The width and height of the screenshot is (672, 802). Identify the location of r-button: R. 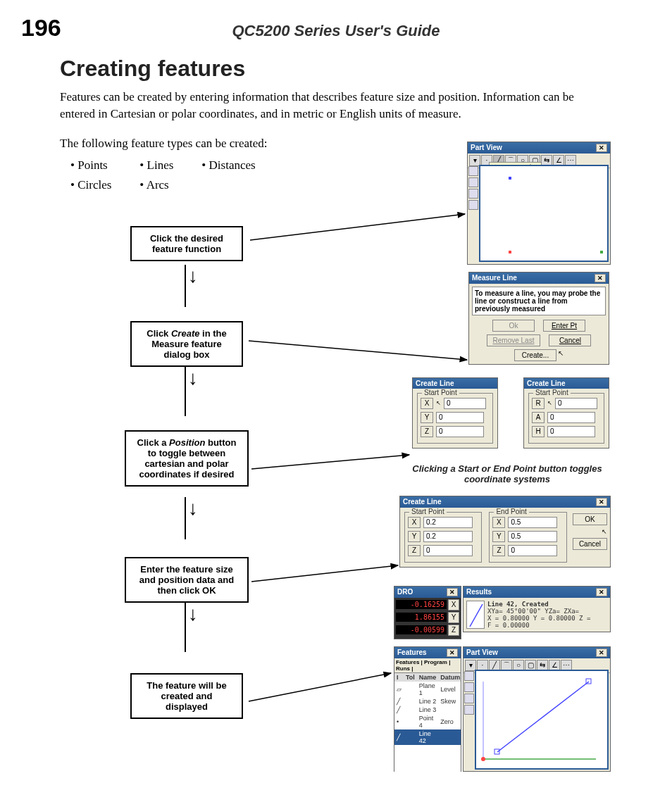
(538, 403).